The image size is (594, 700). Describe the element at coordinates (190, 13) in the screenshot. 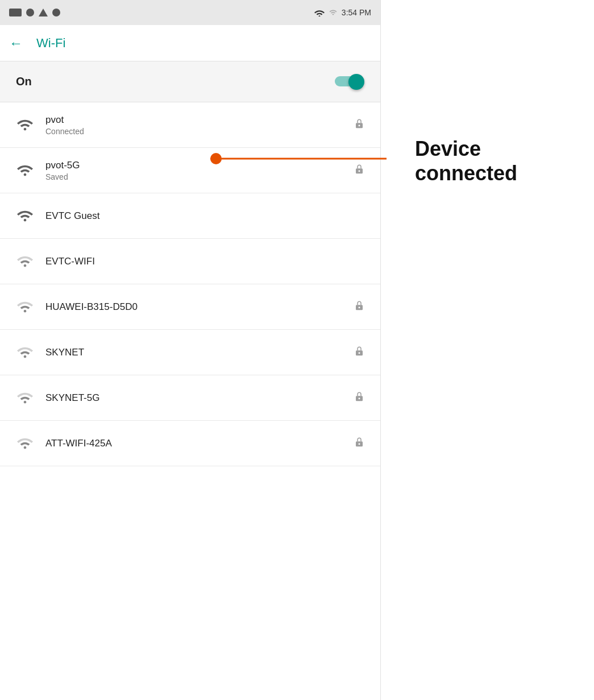

I see `status-bar: 3:54 PM` at that location.